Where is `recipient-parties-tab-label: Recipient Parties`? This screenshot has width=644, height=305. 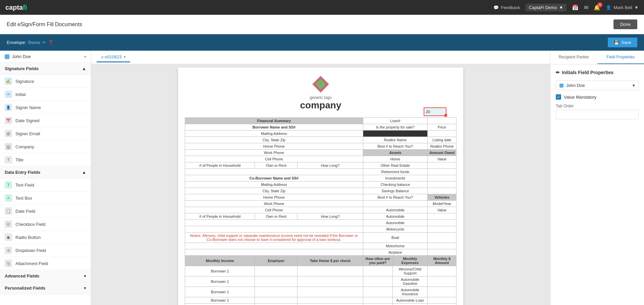 recipient-parties-tab-label: Recipient Parties is located at coordinates (574, 57).